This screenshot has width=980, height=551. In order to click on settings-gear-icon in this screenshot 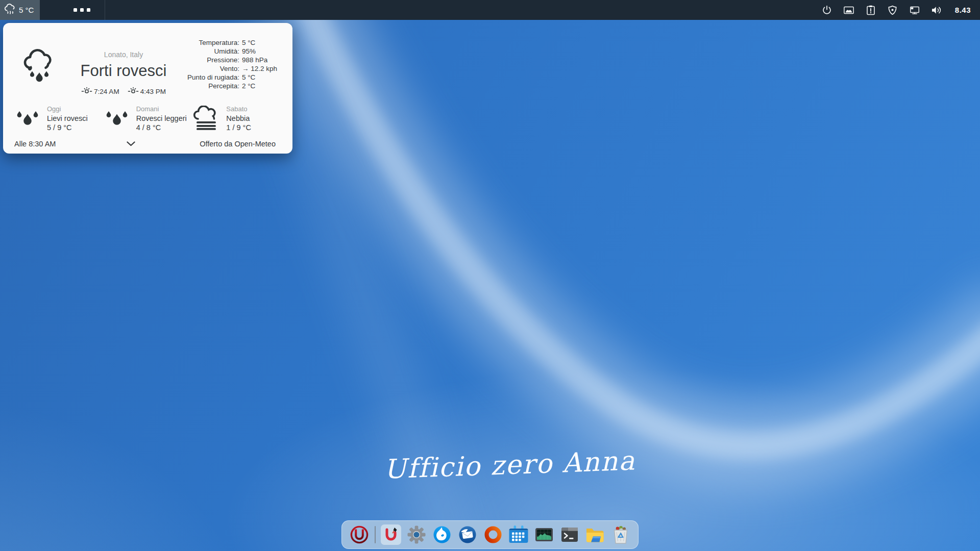, I will do `click(416, 535)`.